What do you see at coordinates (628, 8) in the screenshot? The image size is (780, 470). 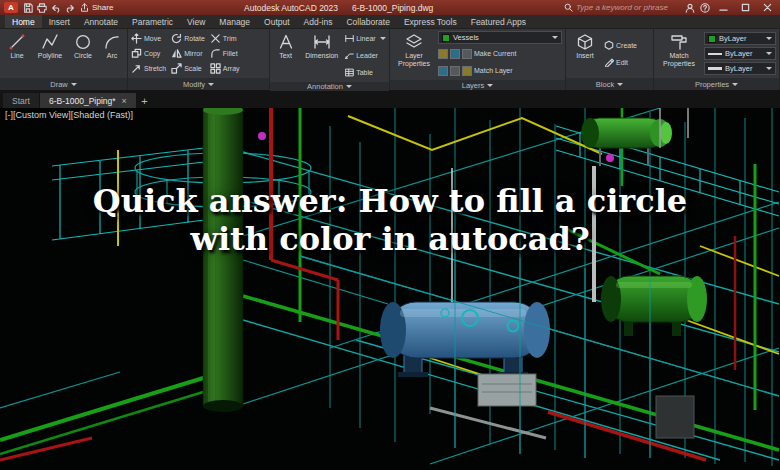 I see `search-input` at bounding box center [628, 8].